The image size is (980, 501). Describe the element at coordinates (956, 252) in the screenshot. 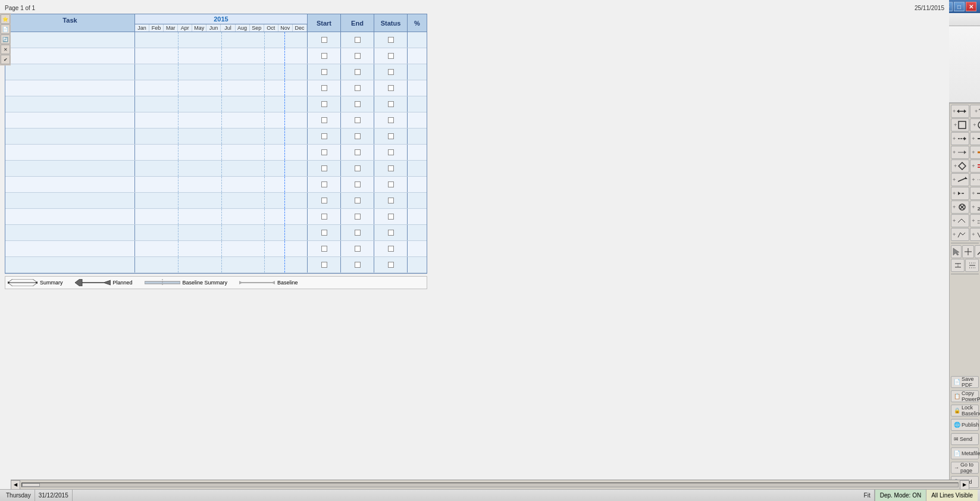

I see `pointer-tool` at that location.